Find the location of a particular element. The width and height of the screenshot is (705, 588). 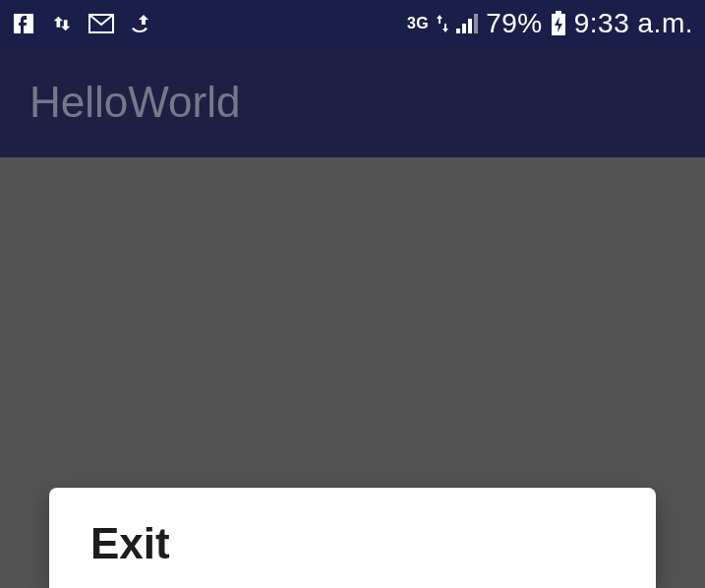

status-bar: 3G 79% 9:33 a.m. is located at coordinates (352, 24).